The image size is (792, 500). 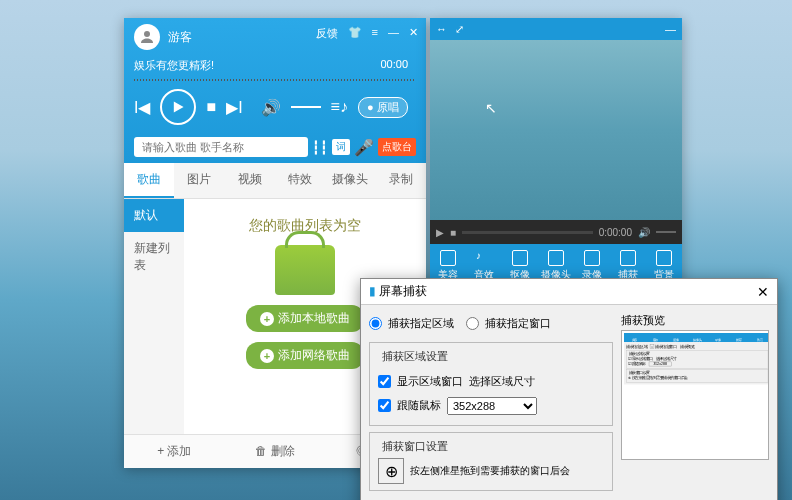 What do you see at coordinates (491, 384) in the screenshot?
I see `region-settings-group: 捕获区域设置 显示区域窗口 选择区域尺寸 跟随鼠标 352x288` at bounding box center [491, 384].